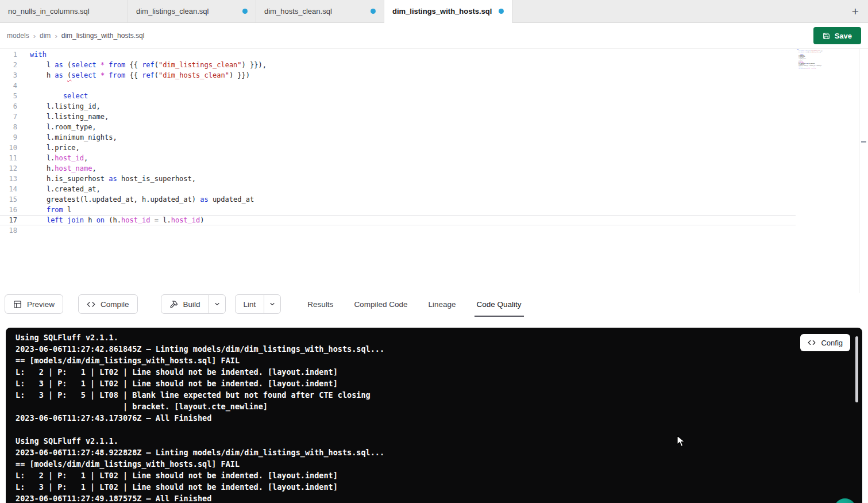  What do you see at coordinates (217, 304) in the screenshot?
I see `build-dropdown-button` at bounding box center [217, 304].